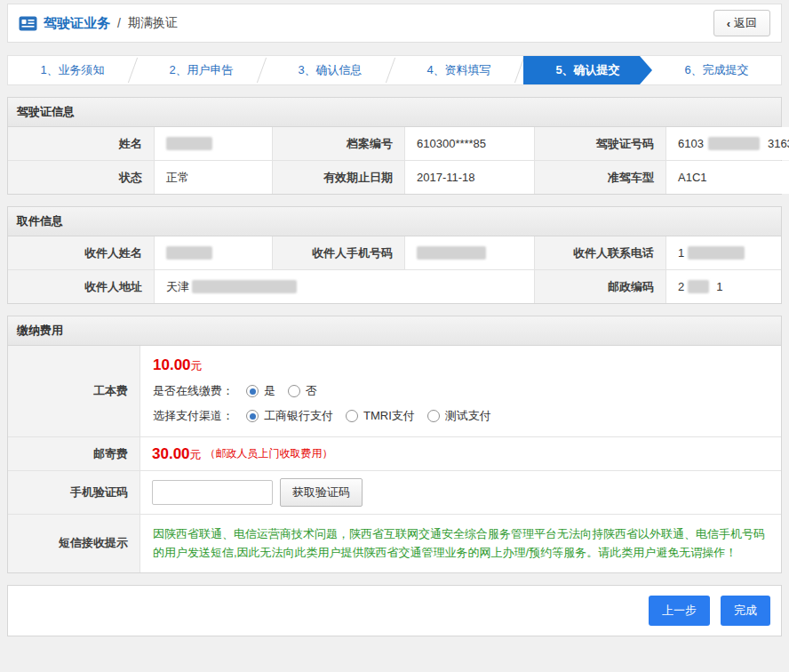 Image resolution: width=789 pixels, height=672 pixels. Describe the element at coordinates (679, 611) in the screenshot. I see `previous-step-button: 上一步` at that location.